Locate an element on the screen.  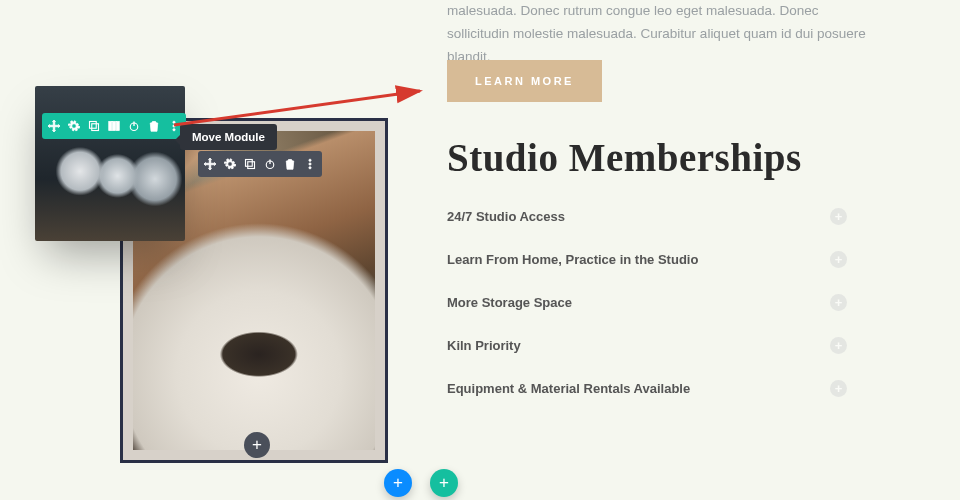
row-toolbar is located at coordinates (114, 126).